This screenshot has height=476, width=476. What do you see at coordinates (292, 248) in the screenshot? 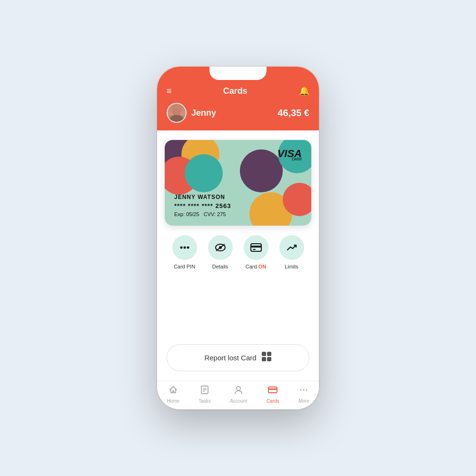
I see `limits-icon` at bounding box center [292, 248].